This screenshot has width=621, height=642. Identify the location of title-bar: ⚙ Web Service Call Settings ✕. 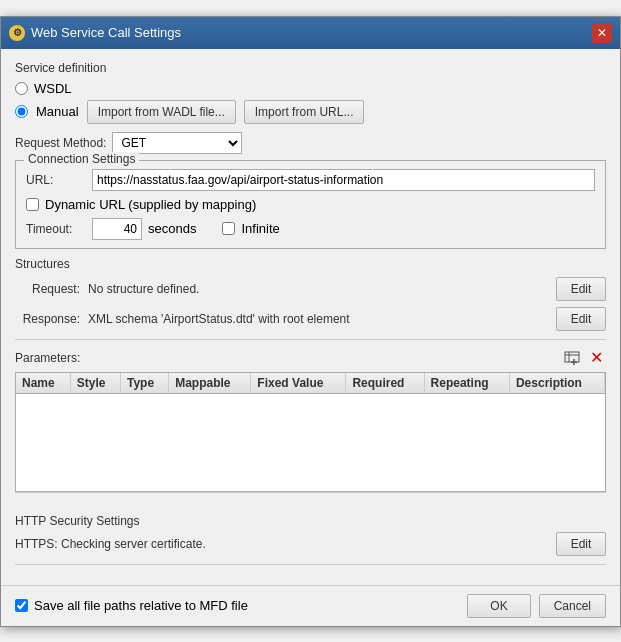
(310, 33).